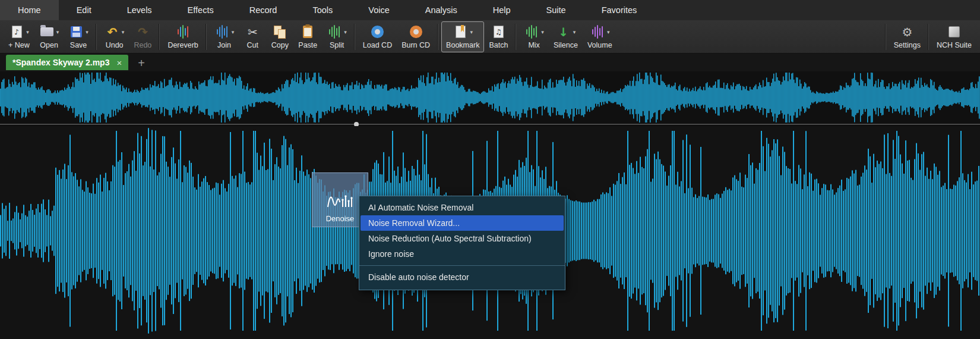 The height and width of the screenshot is (339, 980). What do you see at coordinates (183, 37) in the screenshot?
I see `dereverb-button: Dereverb` at bounding box center [183, 37].